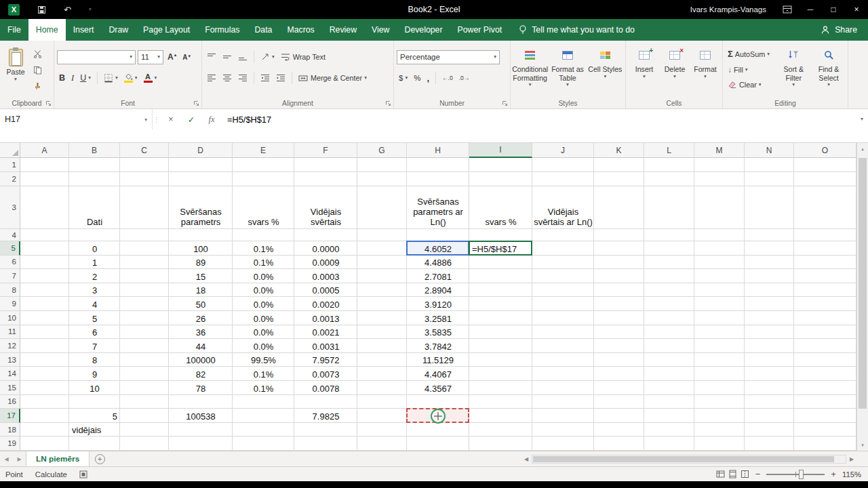 The image size is (868, 488). I want to click on row-header-16: 16, so click(10, 403).